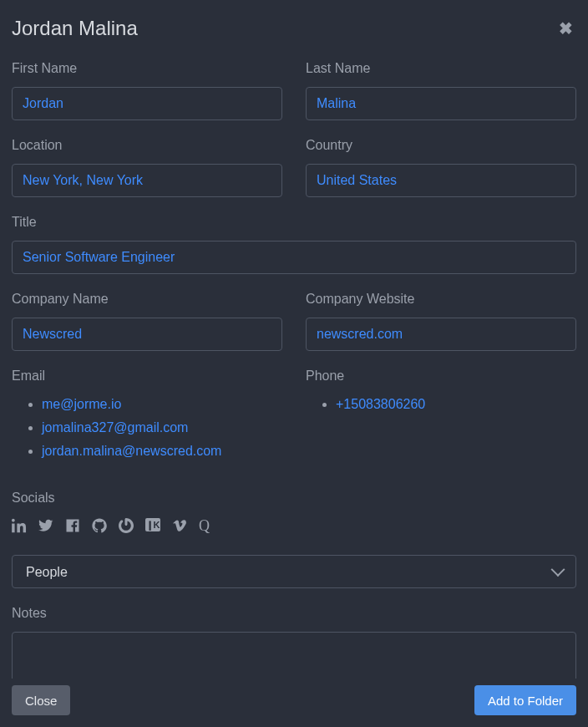 This screenshot has height=727, width=588. What do you see at coordinates (147, 376) in the screenshot?
I see `email-label: Email` at bounding box center [147, 376].